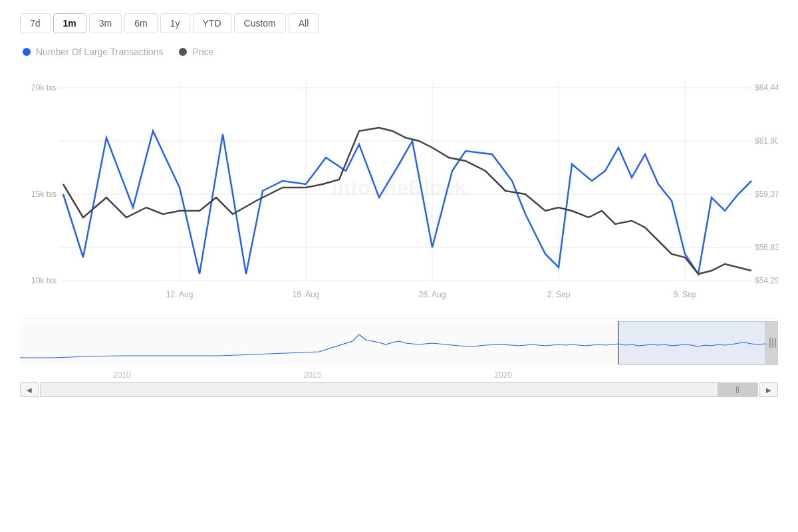  What do you see at coordinates (766, 88) in the screenshot?
I see `svg-text: $64,445` at bounding box center [766, 88].